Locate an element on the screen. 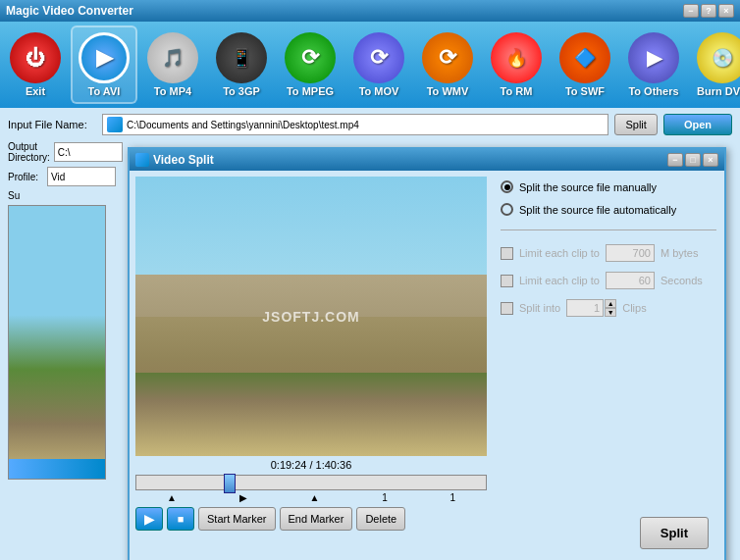 This screenshot has width=740, height=560. toolbar-to-3gp-button: 📱 To 3GP is located at coordinates (241, 65).